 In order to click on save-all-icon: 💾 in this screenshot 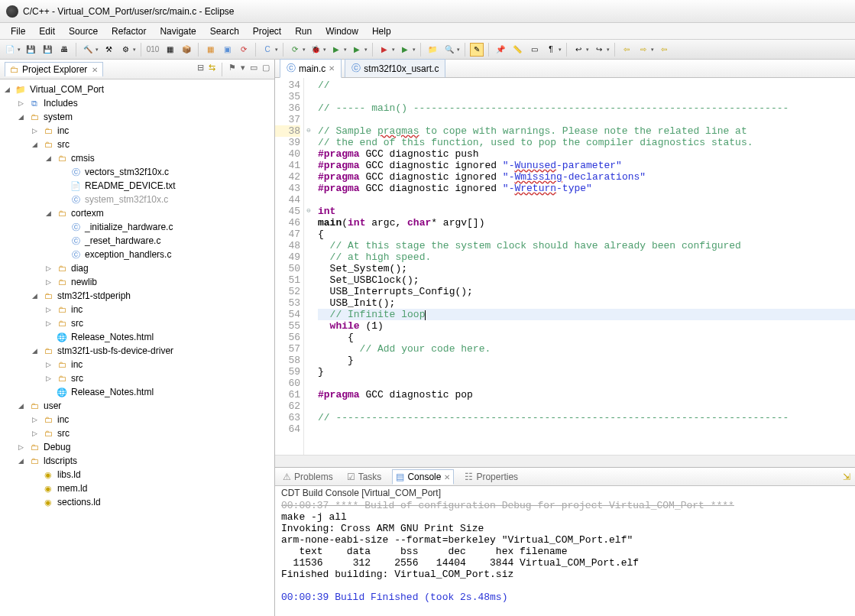, I will do `click(47, 50)`.